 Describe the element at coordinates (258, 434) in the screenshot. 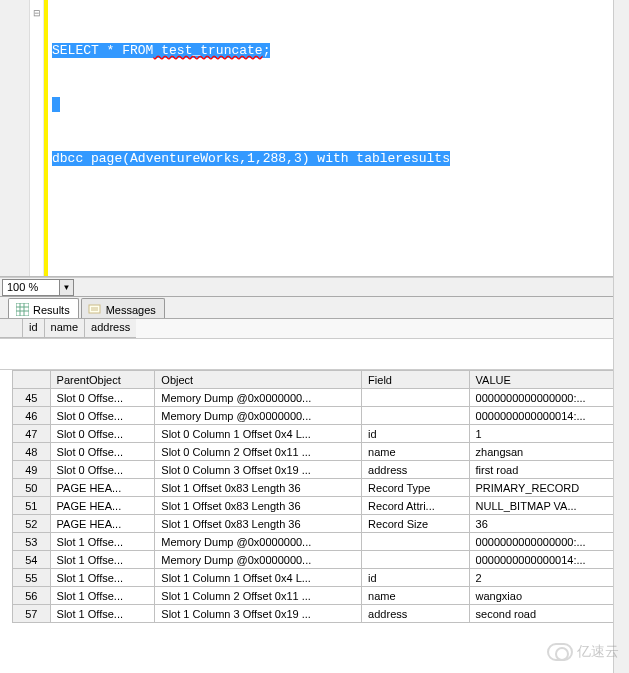

I see `cell-object: Slot 0 Column 1 Offset 0x4 L...` at that location.